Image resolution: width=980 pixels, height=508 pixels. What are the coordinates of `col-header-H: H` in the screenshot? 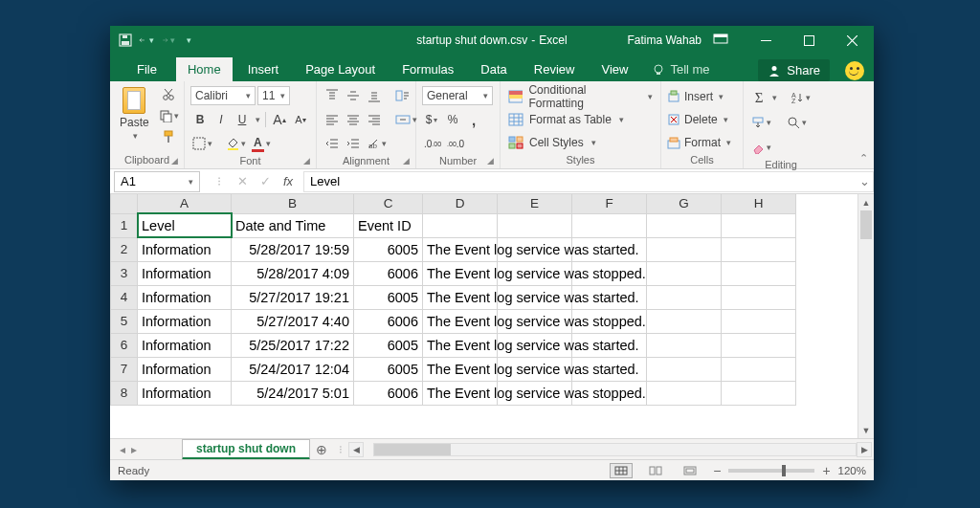 It's located at (759, 204).